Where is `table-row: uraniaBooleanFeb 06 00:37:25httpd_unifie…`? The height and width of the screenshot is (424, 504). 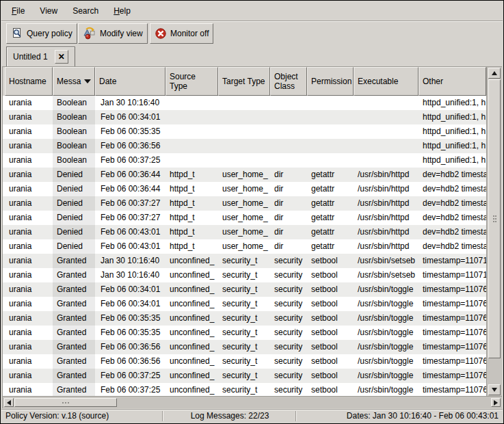 table-row: uraniaBooleanFeb 06 00:37:25httpd_unifie… is located at coordinates (245, 160).